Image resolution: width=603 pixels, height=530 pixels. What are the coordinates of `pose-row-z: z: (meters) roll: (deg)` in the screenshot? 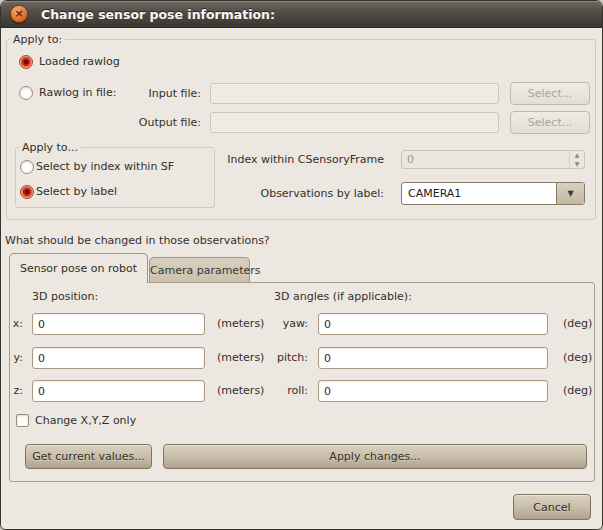 It's located at (302, 391).